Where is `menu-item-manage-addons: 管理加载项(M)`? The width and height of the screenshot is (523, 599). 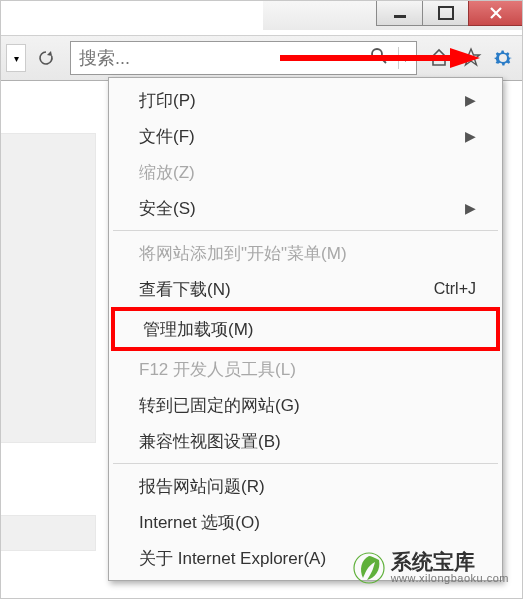 menu-item-manage-addons: 管理加载项(M) is located at coordinates (306, 329).